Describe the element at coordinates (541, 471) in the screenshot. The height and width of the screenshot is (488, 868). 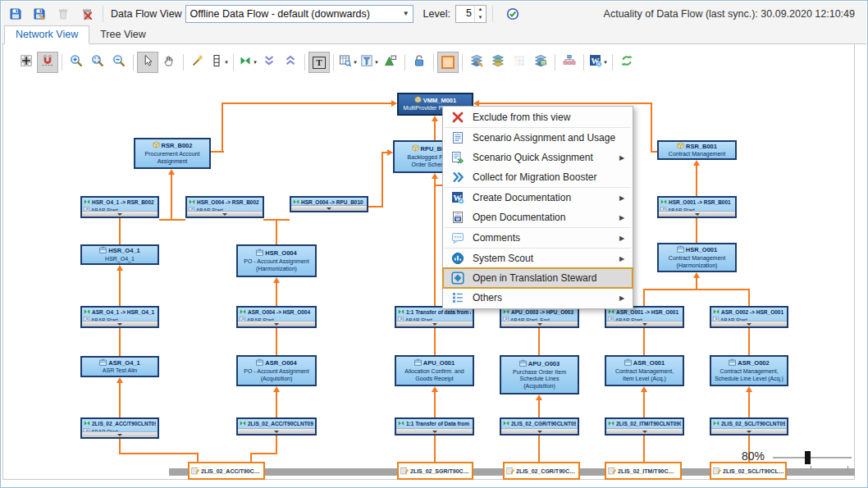
I see `datasource-ds-cgr: 2LIS_02_CGR/T90C…` at that location.